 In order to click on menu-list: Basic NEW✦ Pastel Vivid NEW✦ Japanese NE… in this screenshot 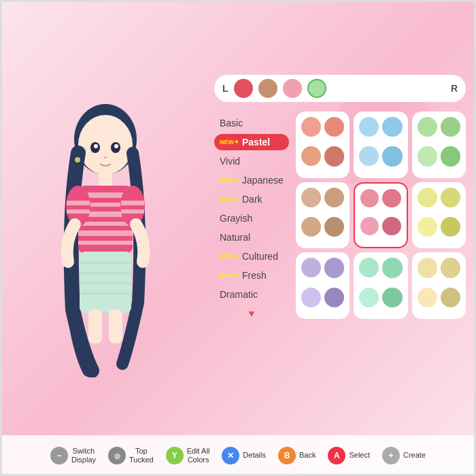, I will do `click(252, 215)`.